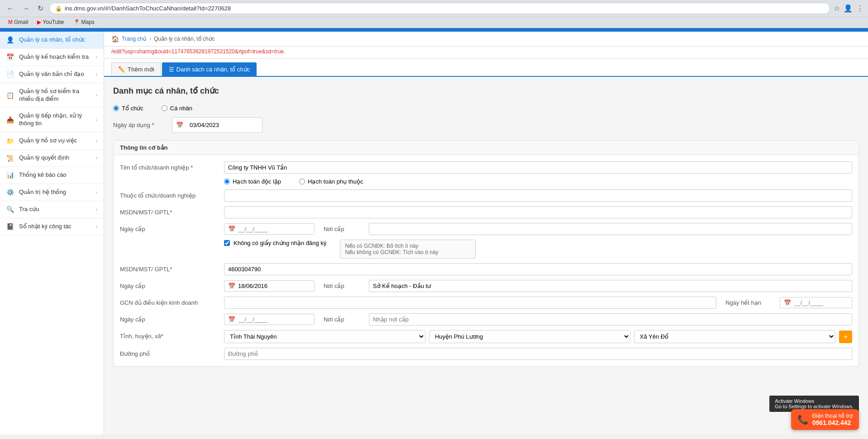 This screenshot has height=439, width=868. What do you see at coordinates (821, 303) in the screenshot?
I see `ngay-het-han-input` at bounding box center [821, 303].